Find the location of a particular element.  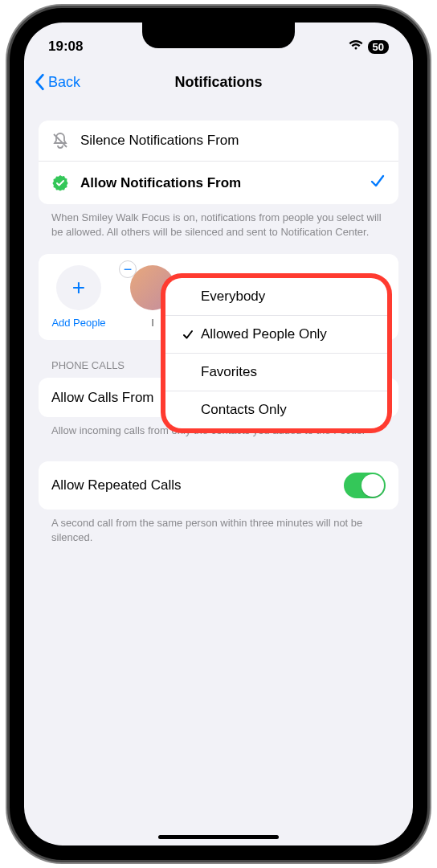

chevron-left-icon is located at coordinates (39, 82).